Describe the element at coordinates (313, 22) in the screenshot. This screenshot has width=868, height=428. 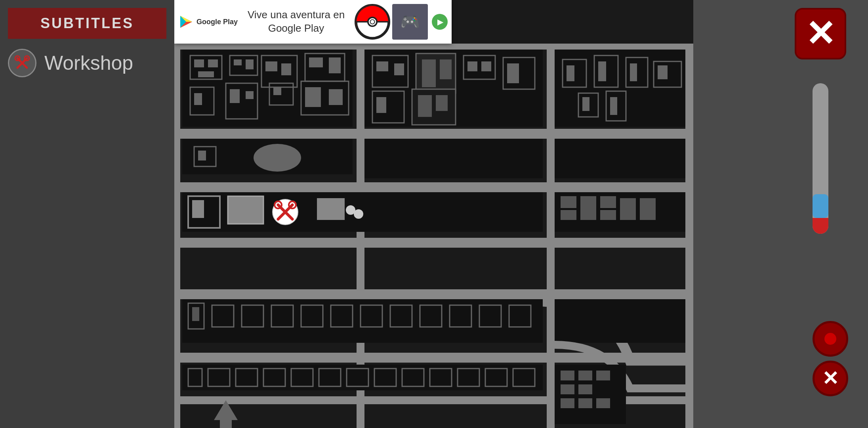
I see `ad-banner: Google Play Vive una aventura en Google …` at that location.